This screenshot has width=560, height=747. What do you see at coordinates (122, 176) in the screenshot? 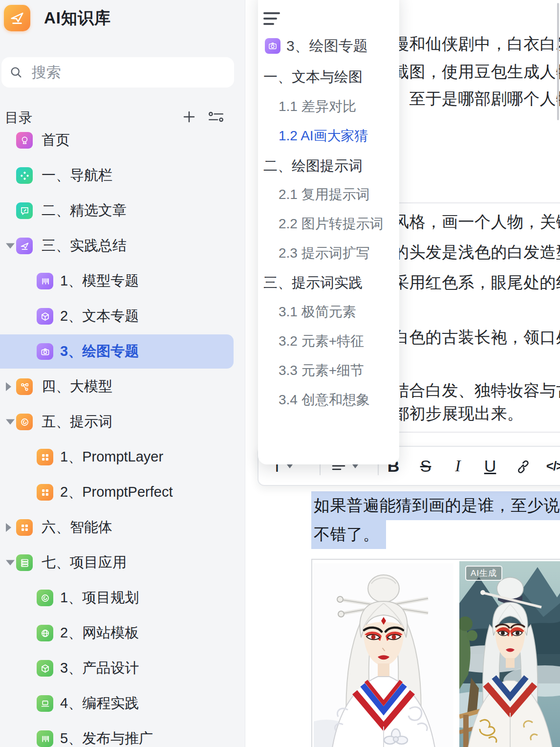
I see `sidebar-item-2: 一、导航栏` at bounding box center [122, 176].